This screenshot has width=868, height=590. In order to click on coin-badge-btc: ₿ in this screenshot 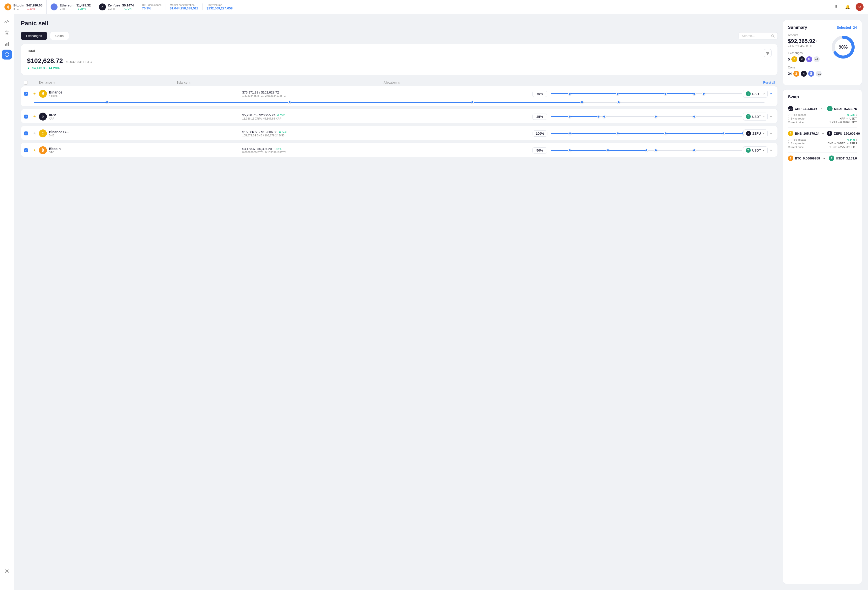, I will do `click(796, 74)`.